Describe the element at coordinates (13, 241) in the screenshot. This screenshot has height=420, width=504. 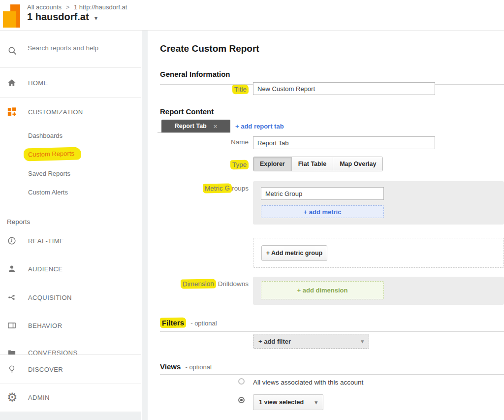
I see `clock-icon` at that location.